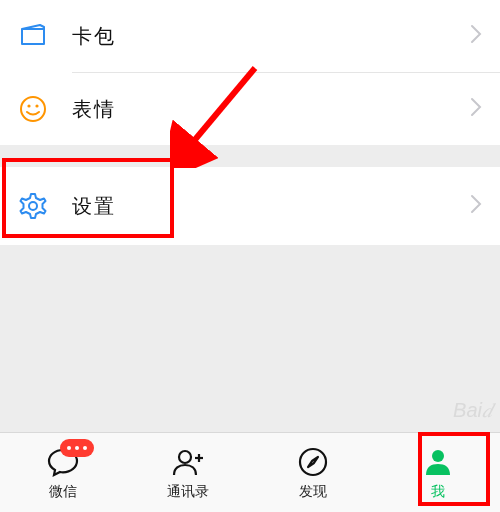 The width and height of the screenshot is (500, 512). What do you see at coordinates (250, 156) in the screenshot?
I see `spacer` at bounding box center [250, 156].